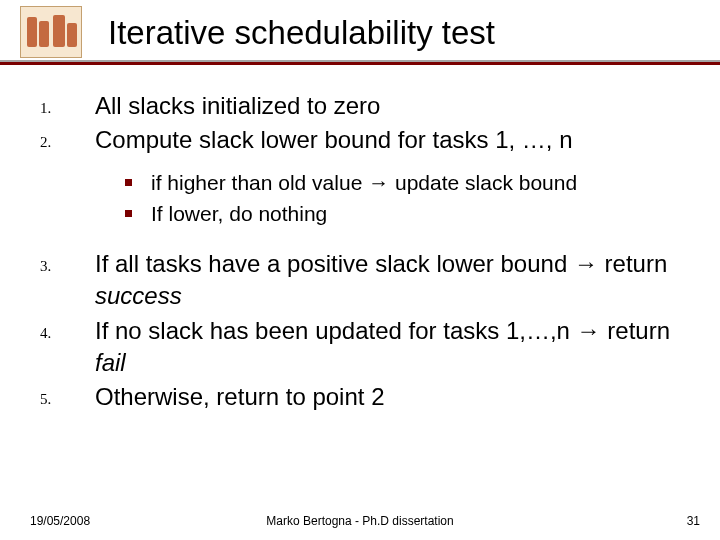 This screenshot has width=720, height=540. Describe the element at coordinates (138, 296) in the screenshot. I see `list-item-3-em: success` at that location.